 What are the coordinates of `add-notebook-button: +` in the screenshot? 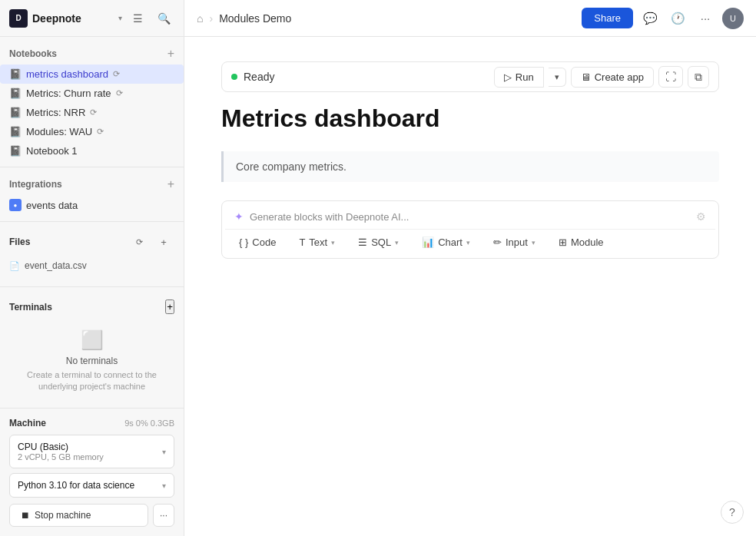 It's located at (171, 54).